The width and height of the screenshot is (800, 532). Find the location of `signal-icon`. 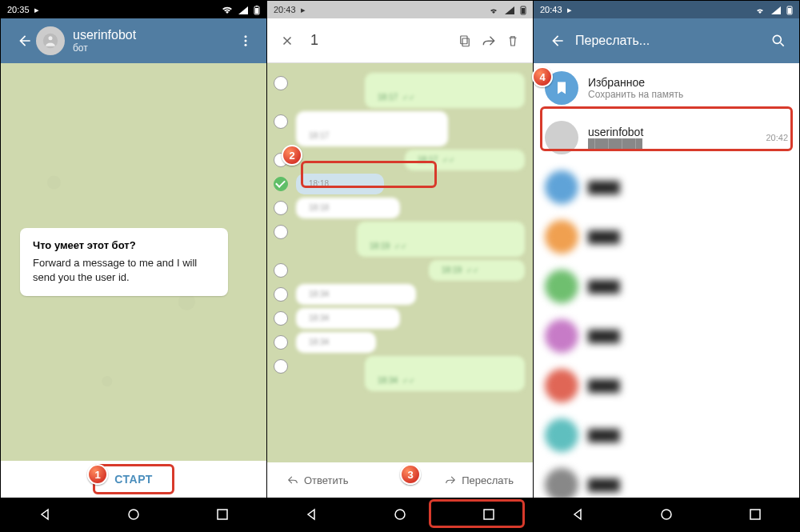

signal-icon is located at coordinates (510, 9).